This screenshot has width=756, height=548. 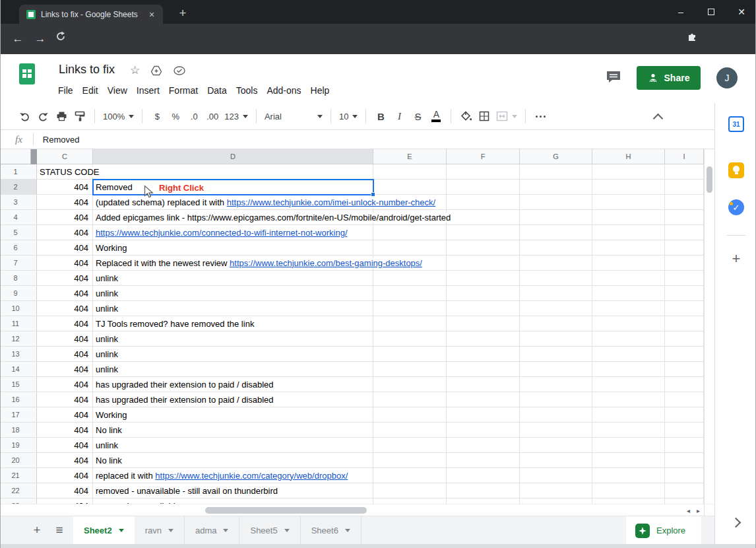 I want to click on sheet-tab-sheet2: Sheet2, so click(x=104, y=531).